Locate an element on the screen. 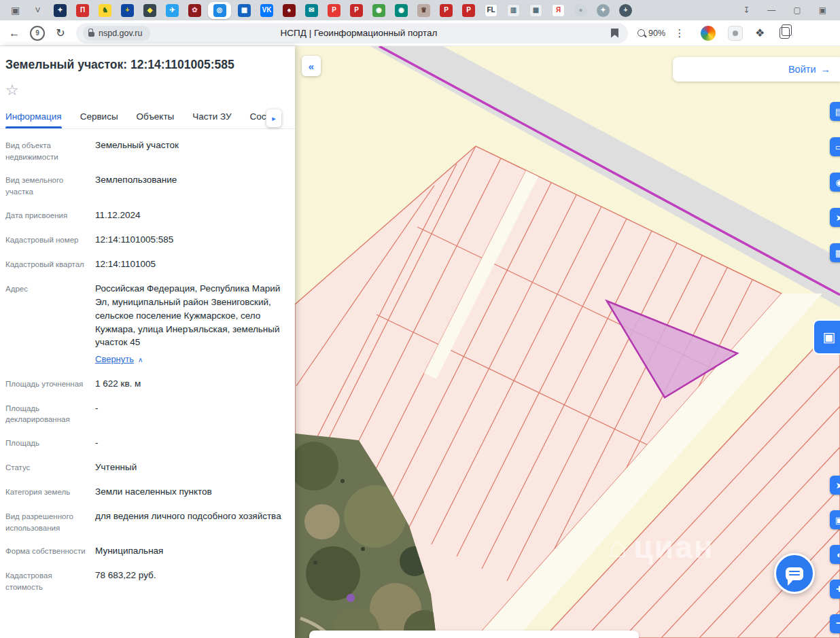 Image resolution: width=840 pixels, height=638 pixels. zoom-out-button: − is located at coordinates (835, 624).